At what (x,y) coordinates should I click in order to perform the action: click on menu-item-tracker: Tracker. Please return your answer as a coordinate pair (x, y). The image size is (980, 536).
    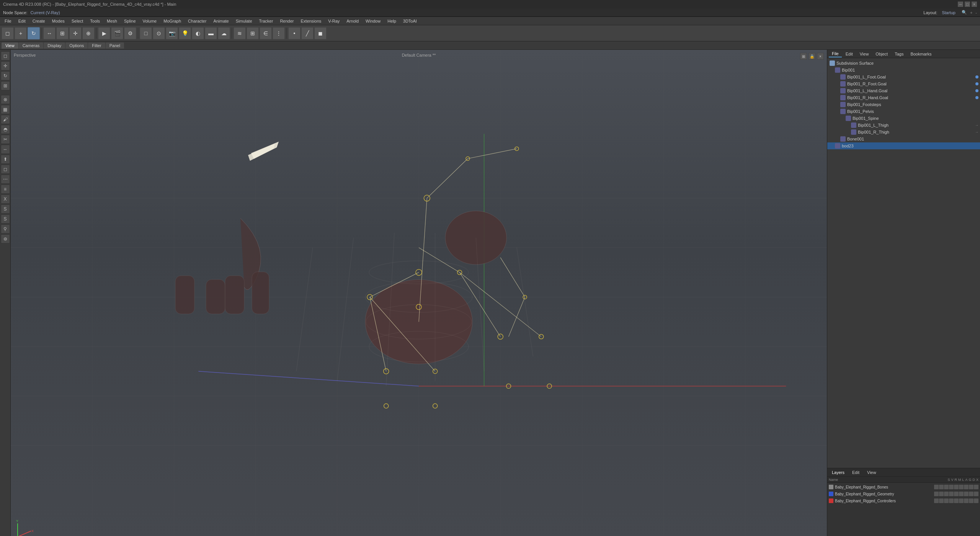
    Looking at the image, I should click on (266, 21).